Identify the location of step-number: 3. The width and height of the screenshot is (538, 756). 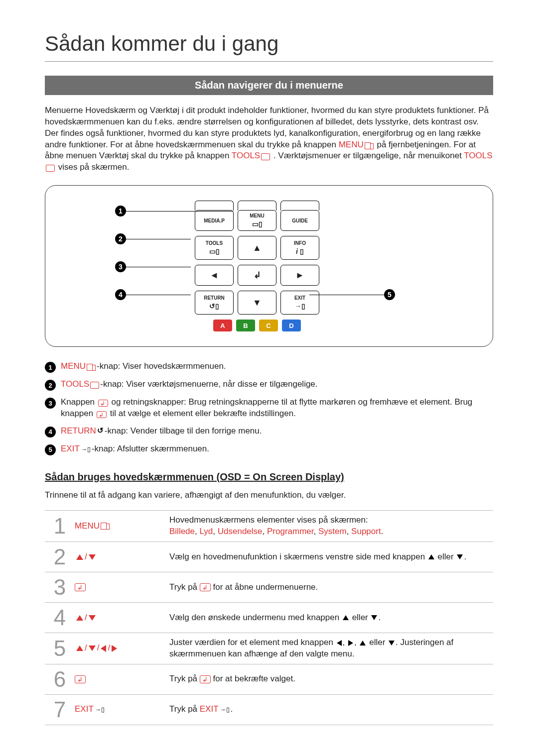
(60, 587).